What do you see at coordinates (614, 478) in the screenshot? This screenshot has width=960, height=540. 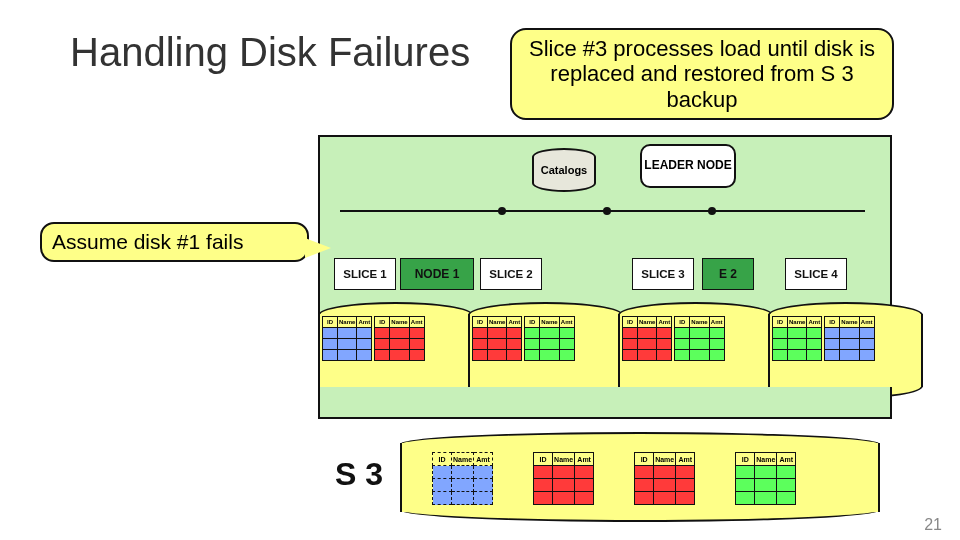 I see `s3-tables-group: IDNameAmt IDNameAmt IDNameAmt IDNameAmt` at bounding box center [614, 478].